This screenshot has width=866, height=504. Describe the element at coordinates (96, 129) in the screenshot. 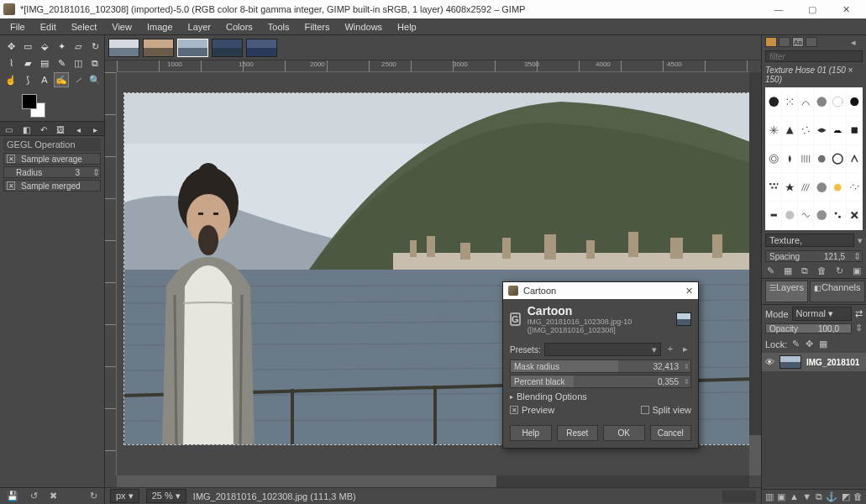

I see `dock-config-icon: ▸` at that location.